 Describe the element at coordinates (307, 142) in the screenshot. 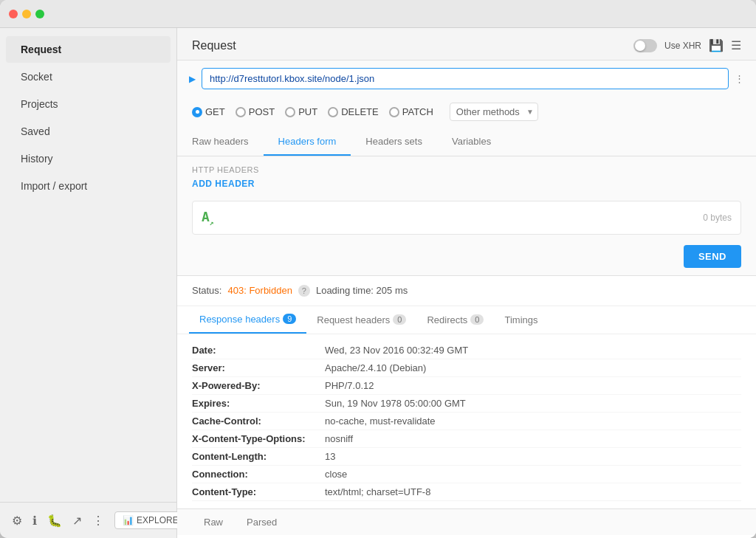

I see `tab-headers-form: Headers form` at that location.